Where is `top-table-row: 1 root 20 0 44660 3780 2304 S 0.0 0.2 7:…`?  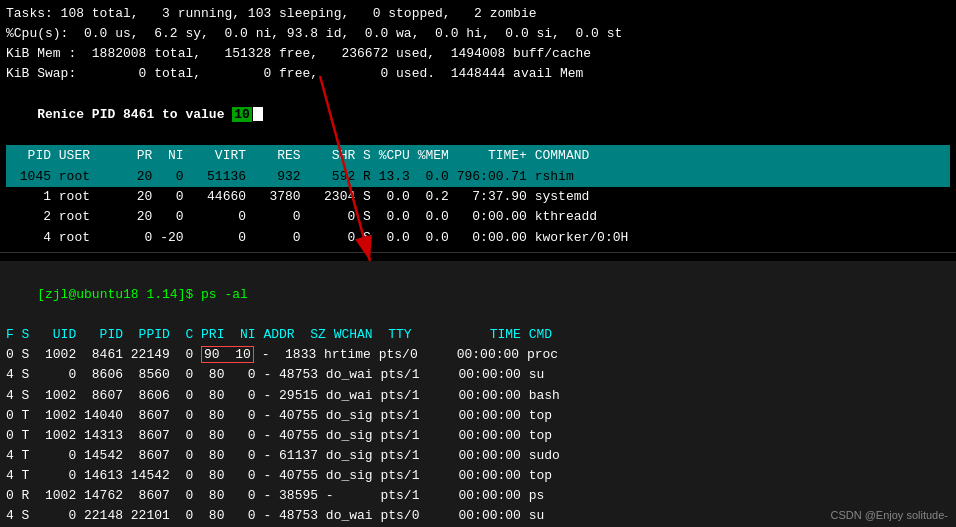 top-table-row: 1 root 20 0 44660 3780 2304 S 0.0 0.2 7:… is located at coordinates (478, 197).